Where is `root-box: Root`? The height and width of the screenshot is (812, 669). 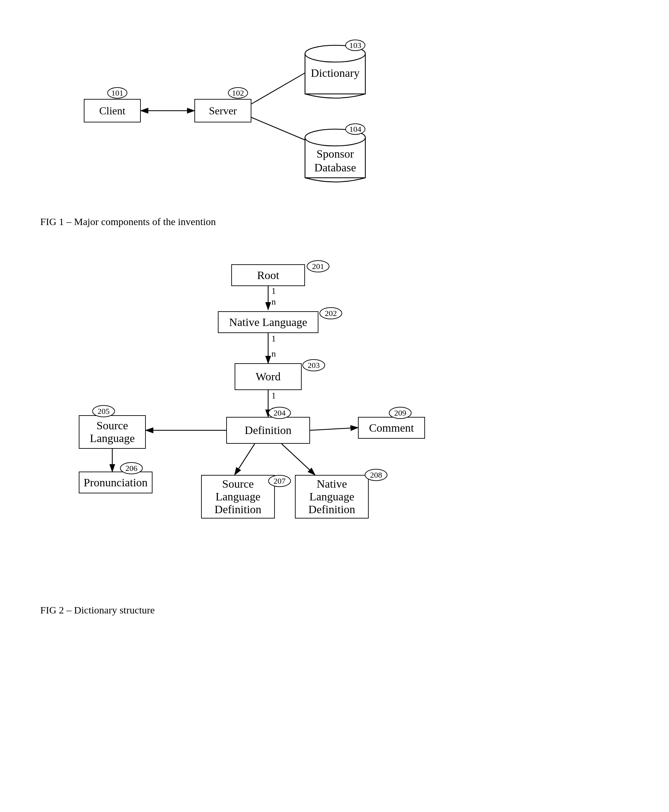
root-box: Root is located at coordinates (268, 275).